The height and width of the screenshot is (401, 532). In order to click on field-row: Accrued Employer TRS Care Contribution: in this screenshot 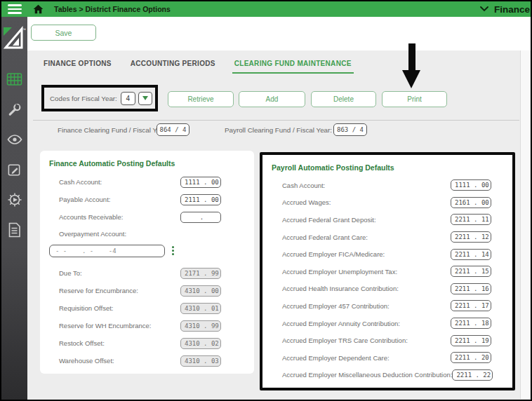, I will do `click(387, 341)`.